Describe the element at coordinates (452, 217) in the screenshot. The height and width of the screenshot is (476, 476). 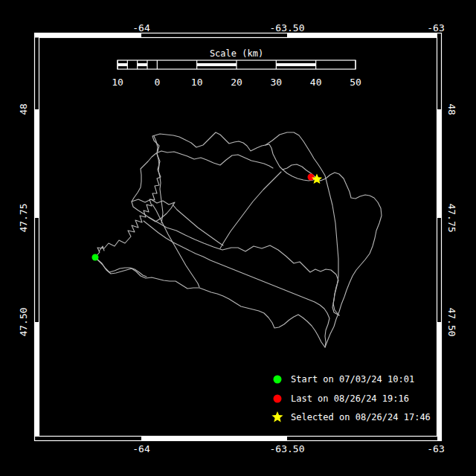
I see `y-tick-label-right: 47.75` at that location.